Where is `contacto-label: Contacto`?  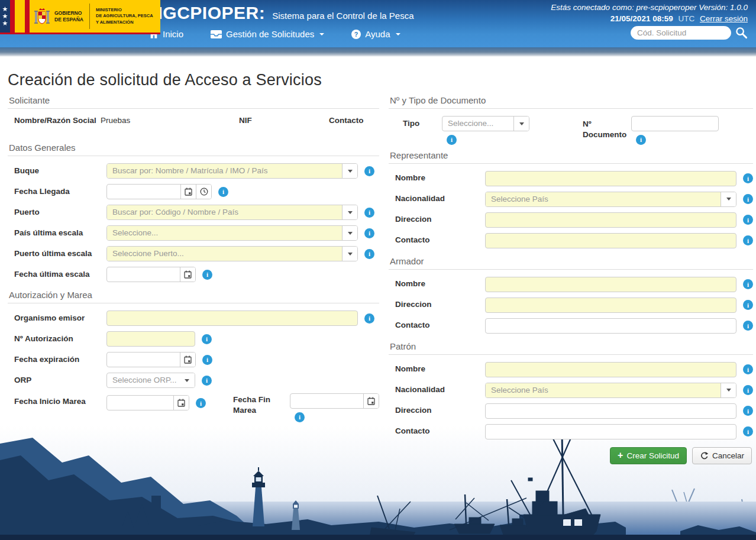
contacto-label: Contacto is located at coordinates (347, 121).